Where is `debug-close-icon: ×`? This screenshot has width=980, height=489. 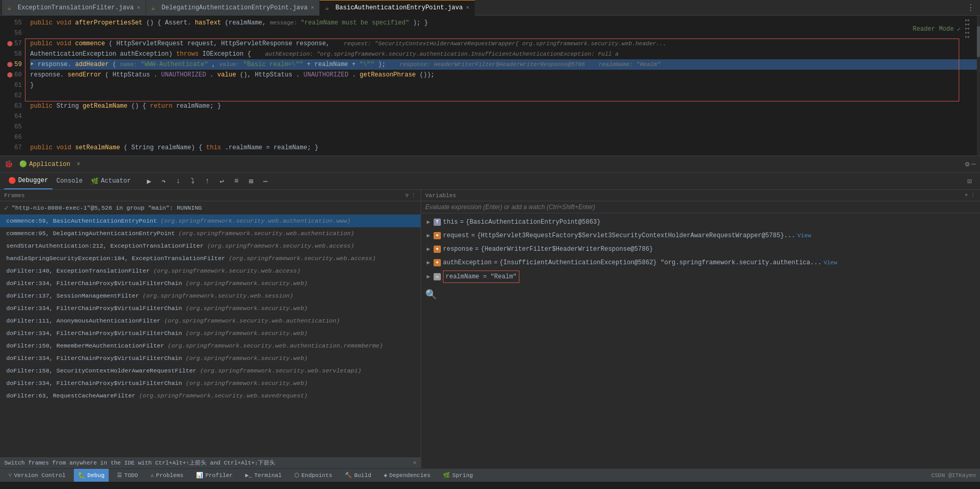
debug-close-icon: × is located at coordinates (78, 164).